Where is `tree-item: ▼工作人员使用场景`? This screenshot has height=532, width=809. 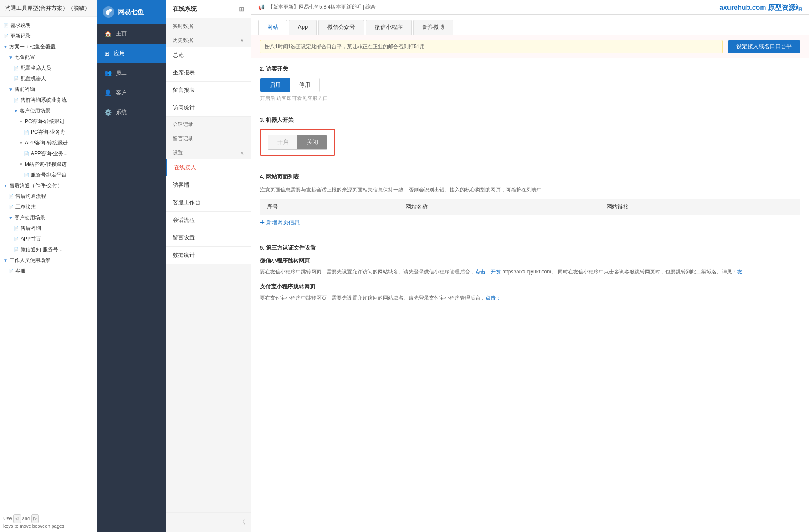 tree-item: ▼工作人员使用场景 is located at coordinates (49, 261).